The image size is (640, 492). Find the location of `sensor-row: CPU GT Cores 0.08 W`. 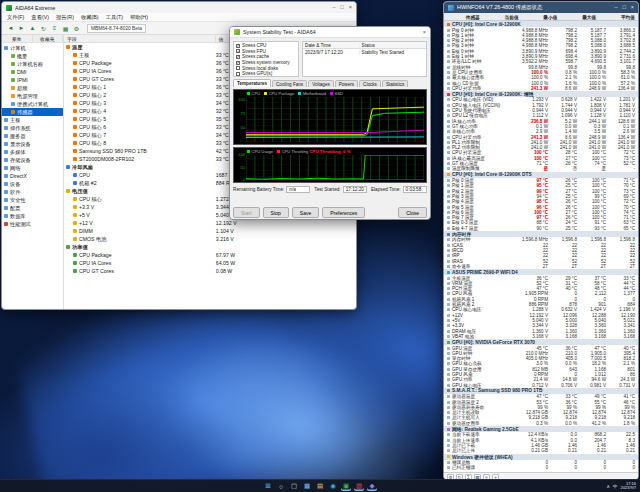

sensor-row: CPU GT Cores 0.08 W is located at coordinates (210, 271).